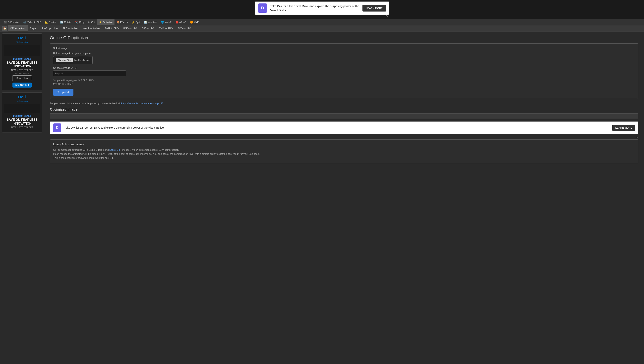  What do you see at coordinates (62, 22) in the screenshot?
I see `rotate-icon: 🔄` at bounding box center [62, 22].